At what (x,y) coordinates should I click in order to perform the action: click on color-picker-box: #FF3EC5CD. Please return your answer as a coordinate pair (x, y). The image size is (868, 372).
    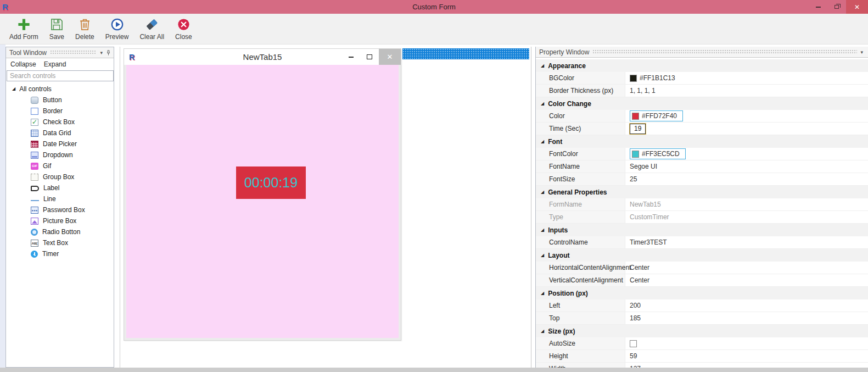
    Looking at the image, I should click on (658, 154).